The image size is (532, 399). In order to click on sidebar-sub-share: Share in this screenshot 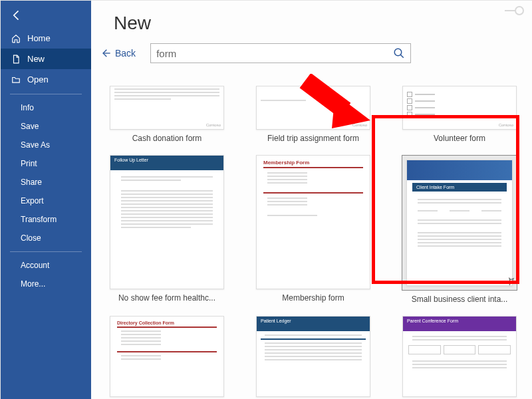, I will do `click(46, 182)`.